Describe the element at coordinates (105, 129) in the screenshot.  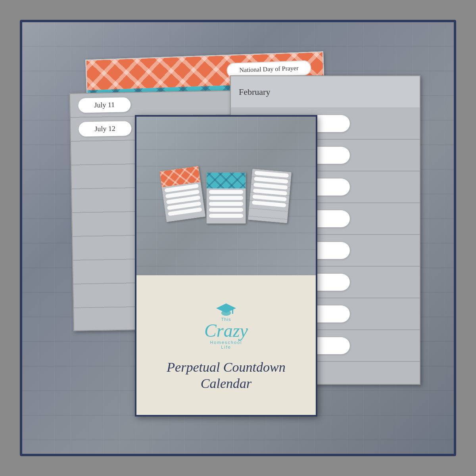
I see `july-date-2: July 12` at that location.